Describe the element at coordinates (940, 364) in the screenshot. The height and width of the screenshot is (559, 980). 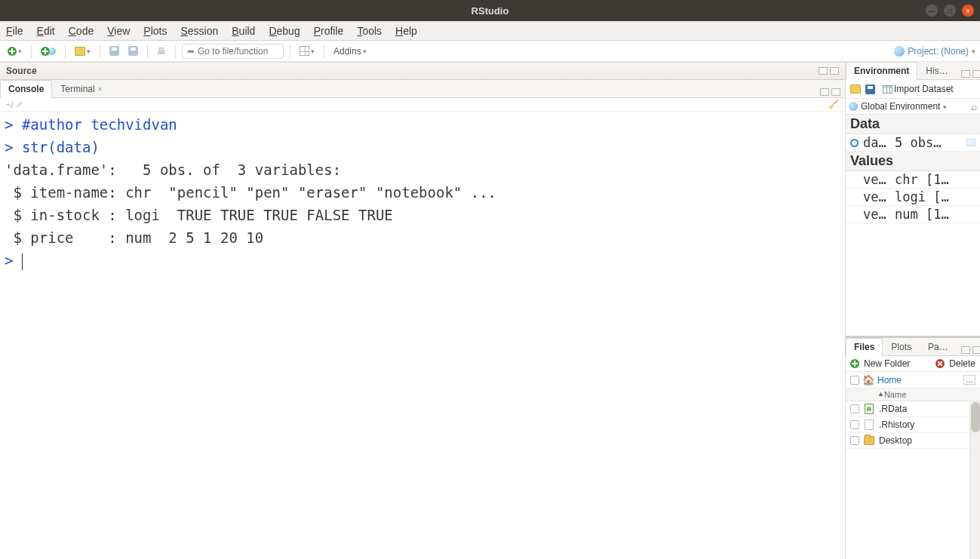
I see `delete-icon` at that location.